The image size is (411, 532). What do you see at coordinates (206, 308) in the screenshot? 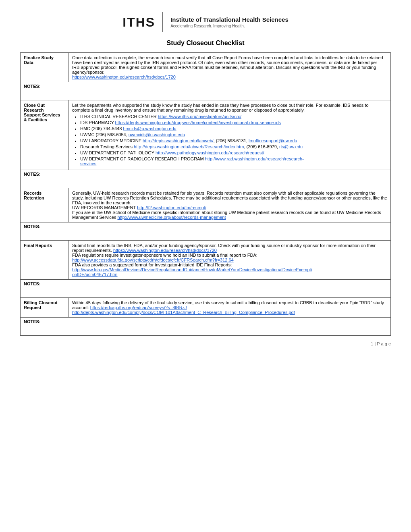
I see `section-billing-closeout: Billing CloseoutRequest Within 45 days f…` at bounding box center [206, 308].